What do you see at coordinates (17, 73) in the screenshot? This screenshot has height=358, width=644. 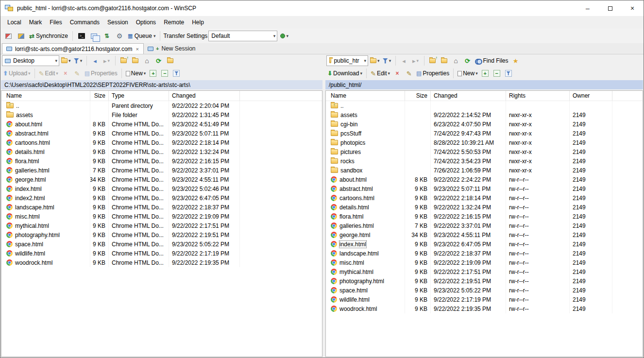 I see `upload-button: ⬆ Upload ▾` at bounding box center [17, 73].